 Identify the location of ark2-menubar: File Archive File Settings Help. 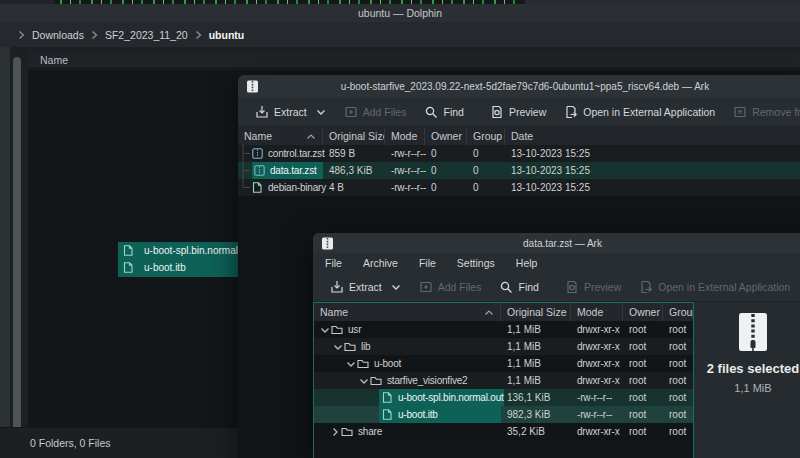
(556, 263).